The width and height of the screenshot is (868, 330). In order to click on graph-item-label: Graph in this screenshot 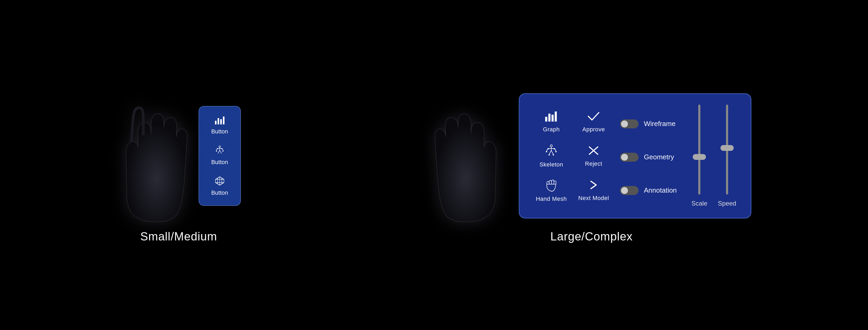, I will do `click(551, 129)`.